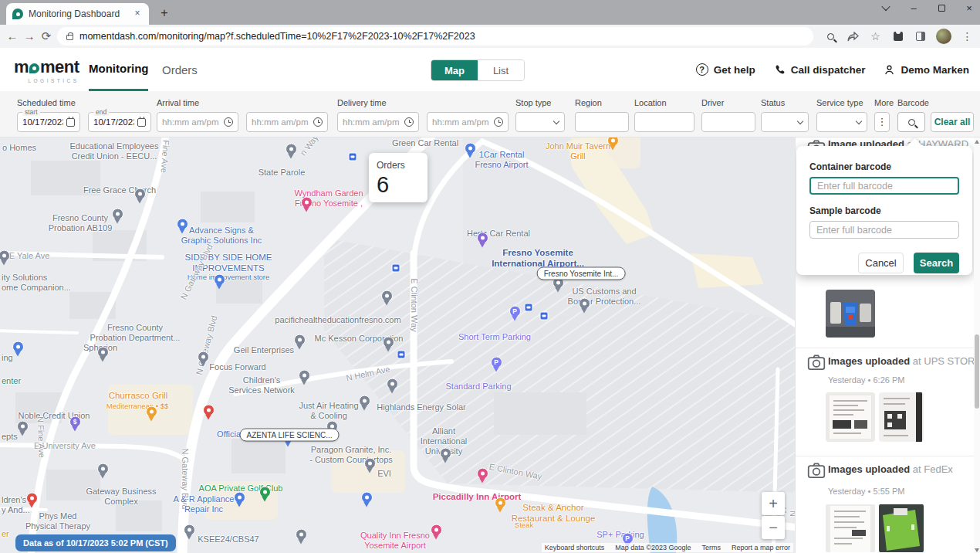 This screenshot has width=980, height=553. Describe the element at coordinates (952, 122) in the screenshot. I see `clear-all-button: Clear all` at that location.